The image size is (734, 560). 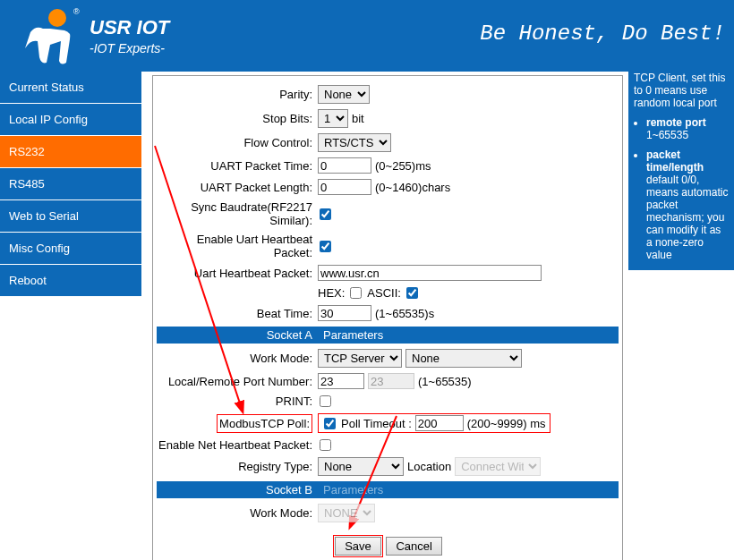 What do you see at coordinates (326, 445) in the screenshot?
I see `enable-net-hb-checkbox` at bounding box center [326, 445].